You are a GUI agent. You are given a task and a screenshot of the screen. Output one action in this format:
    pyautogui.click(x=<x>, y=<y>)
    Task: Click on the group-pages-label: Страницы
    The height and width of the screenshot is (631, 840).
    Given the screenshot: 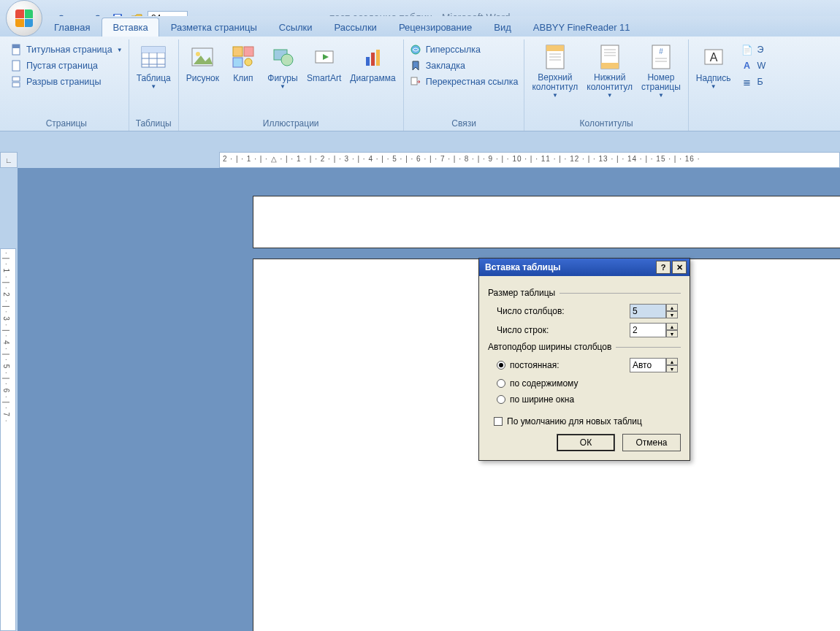 What is the action you would take?
    pyautogui.click(x=66, y=123)
    